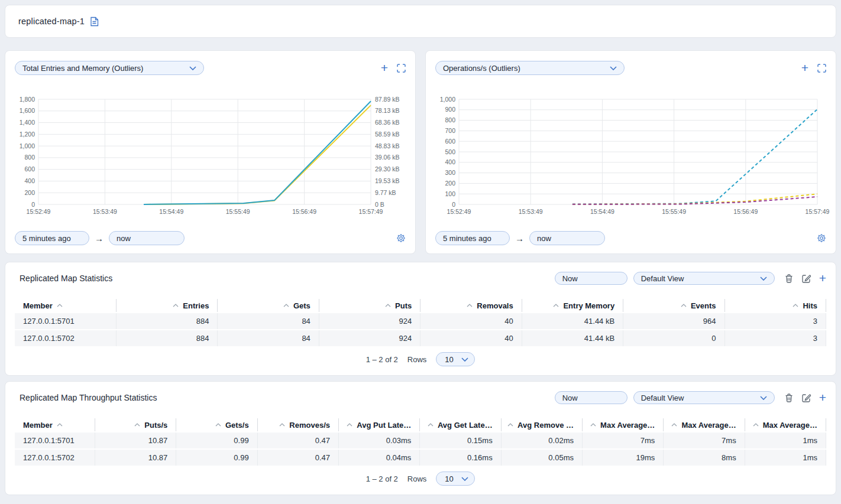  I want to click on svg-text: 15:56:49, so click(304, 212).